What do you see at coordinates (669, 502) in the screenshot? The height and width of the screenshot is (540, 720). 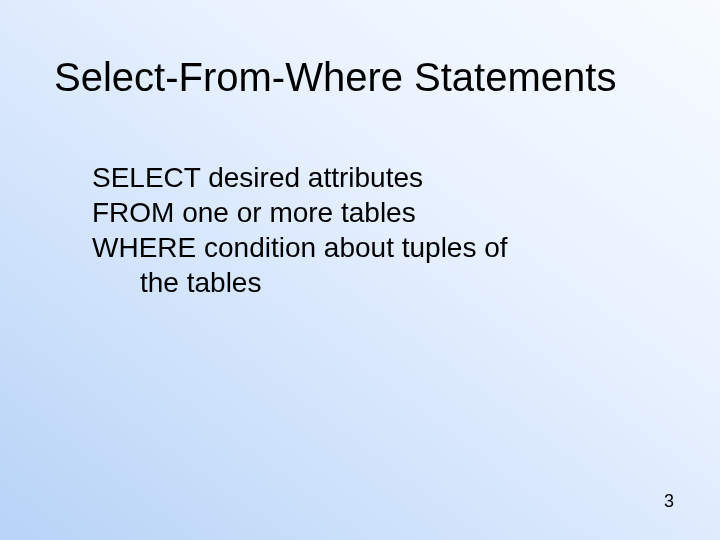 I see `page-number: 3` at bounding box center [669, 502].